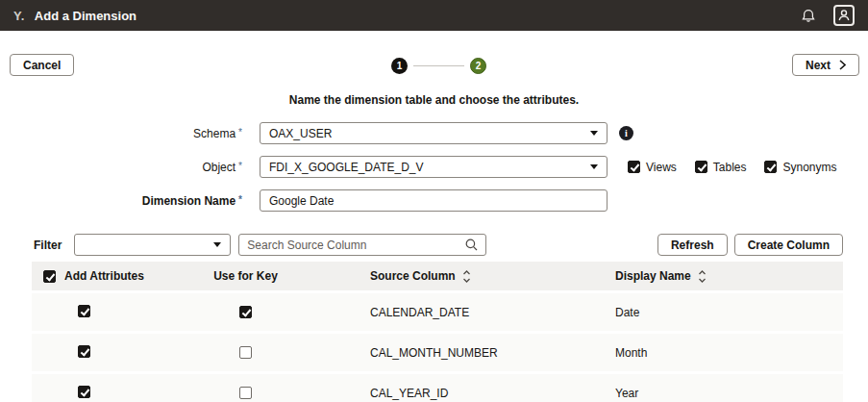 This screenshot has width=868, height=402. I want to click on create-column-button: Create Column, so click(788, 244).